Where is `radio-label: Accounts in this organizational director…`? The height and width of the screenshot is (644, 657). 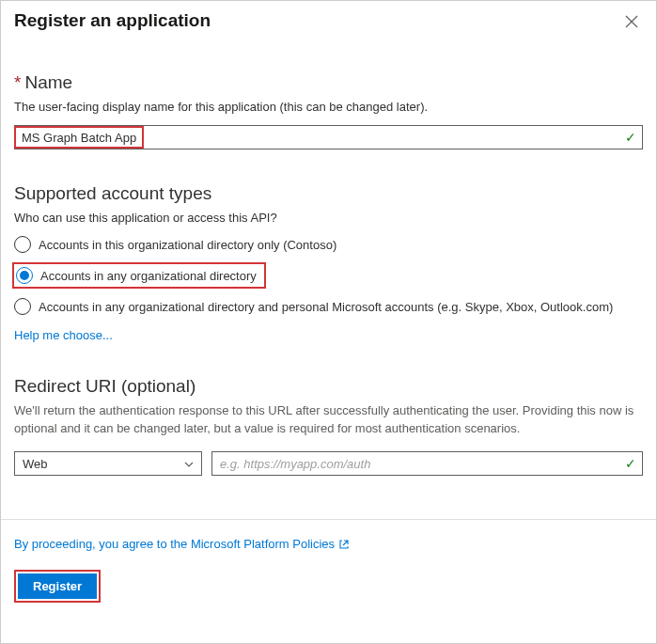 radio-label: Accounts in this organizational director… is located at coordinates (188, 244).